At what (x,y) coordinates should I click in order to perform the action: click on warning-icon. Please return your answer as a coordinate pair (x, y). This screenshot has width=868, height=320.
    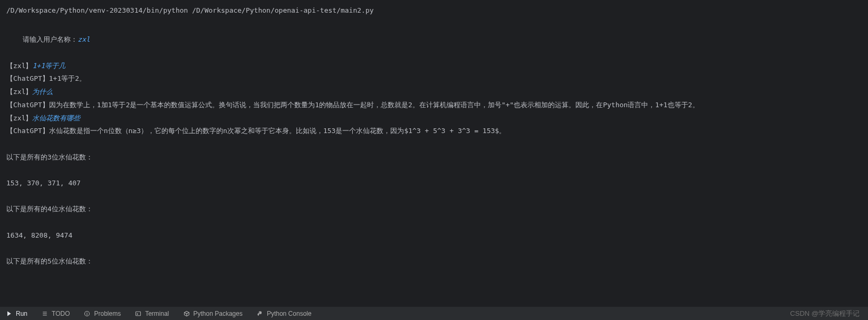
    Looking at the image, I should click on (87, 314).